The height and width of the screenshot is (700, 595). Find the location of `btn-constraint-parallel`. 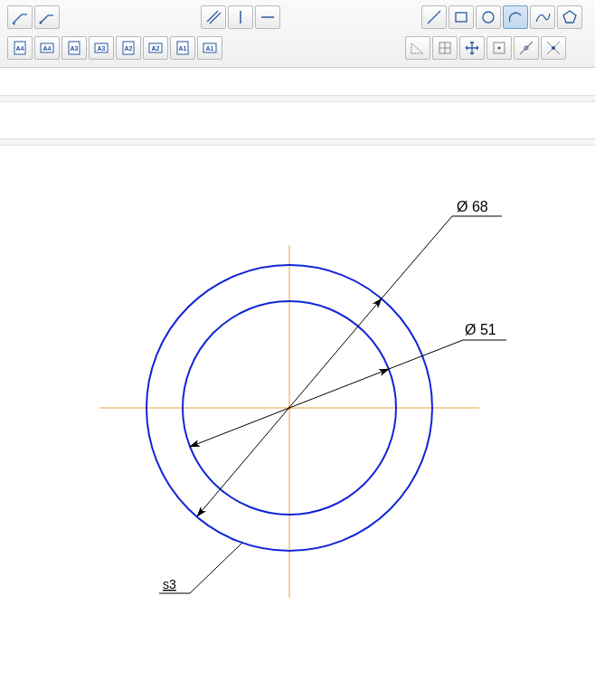

btn-constraint-parallel is located at coordinates (213, 17).